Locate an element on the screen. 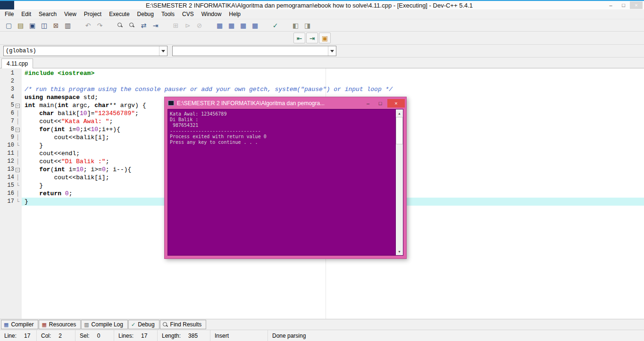  icon-glyph: ◧ is located at coordinates (295, 25).